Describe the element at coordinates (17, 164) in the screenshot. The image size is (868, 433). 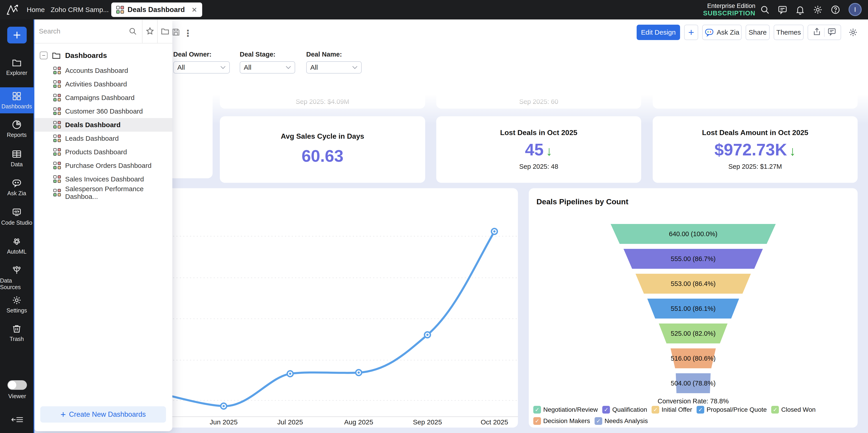
I see `sidebar-item-label: Data` at that location.